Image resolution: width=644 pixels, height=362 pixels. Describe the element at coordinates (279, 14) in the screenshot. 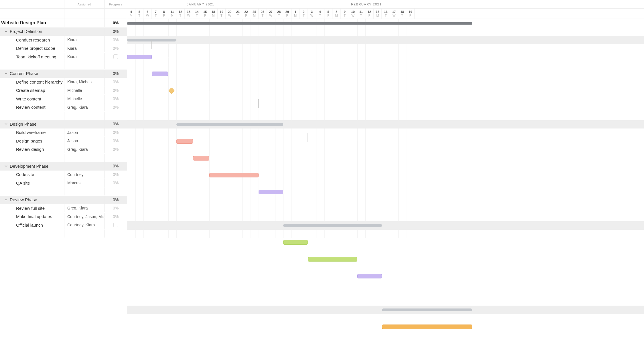

I see `day-column-header: 28T` at that location.